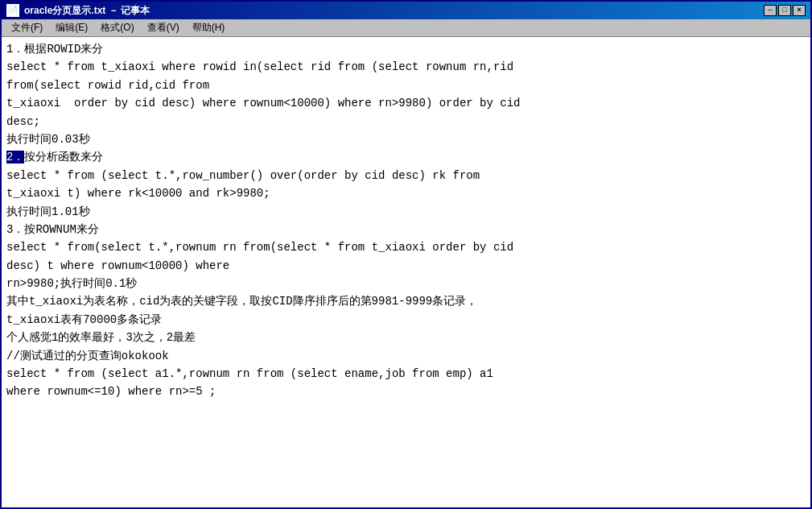  I want to click on title-buttons: ─ □ ×, so click(785, 10).